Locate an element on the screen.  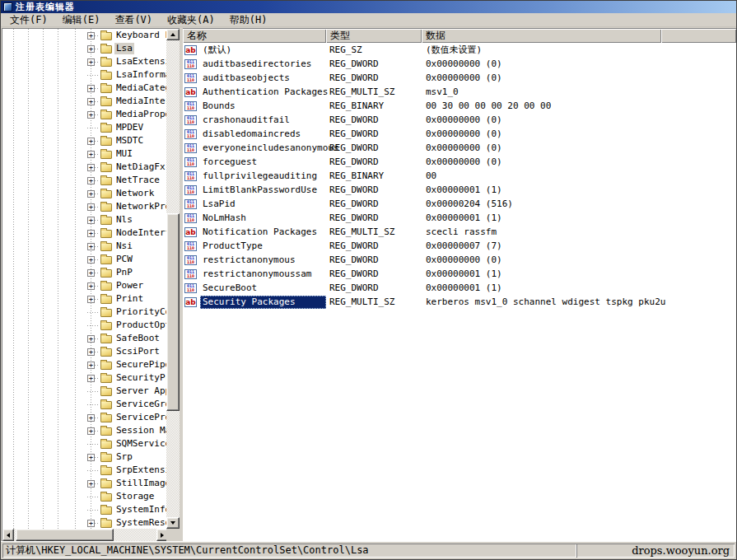
registry-value-row: 011110NoLmHashREG_DWORD0x00000001 (1) is located at coordinates (459, 217).